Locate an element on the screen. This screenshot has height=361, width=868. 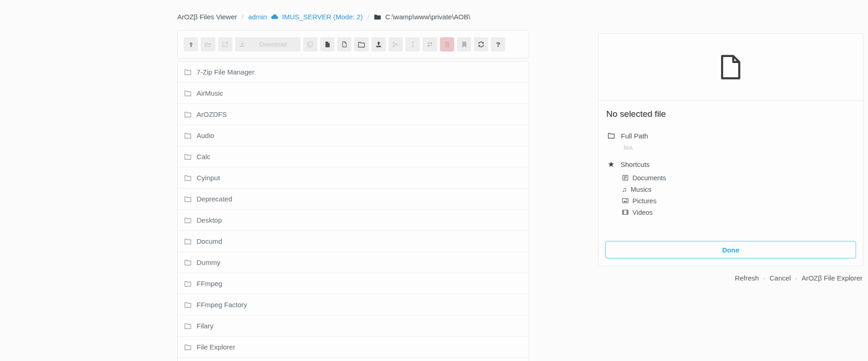
shortcut-videos: Videos is located at coordinates (738, 212).